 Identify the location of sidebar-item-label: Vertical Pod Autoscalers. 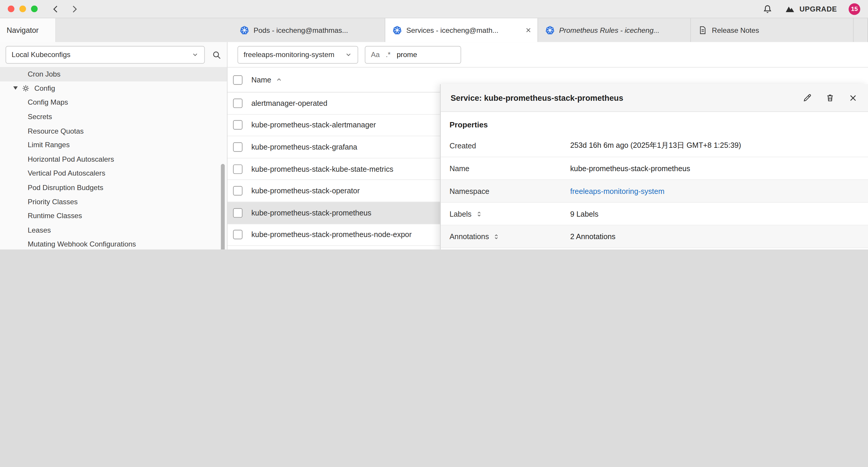
(67, 173).